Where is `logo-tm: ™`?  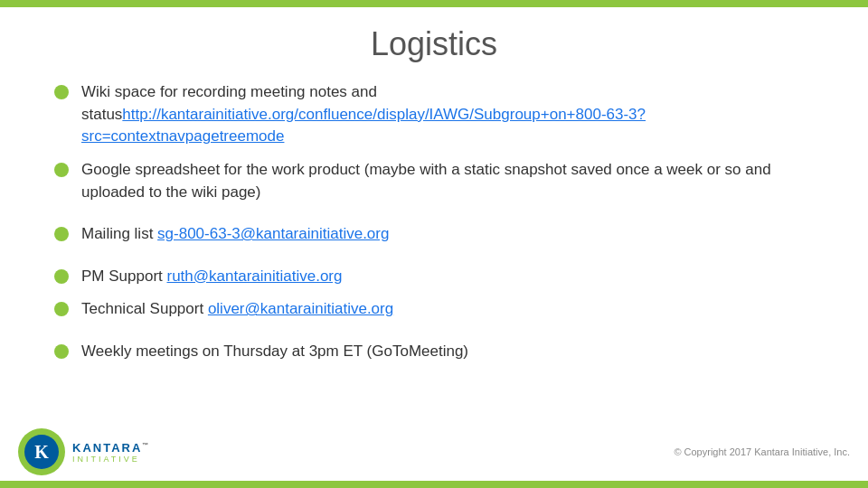
logo-tm: ™ is located at coordinates (146, 445).